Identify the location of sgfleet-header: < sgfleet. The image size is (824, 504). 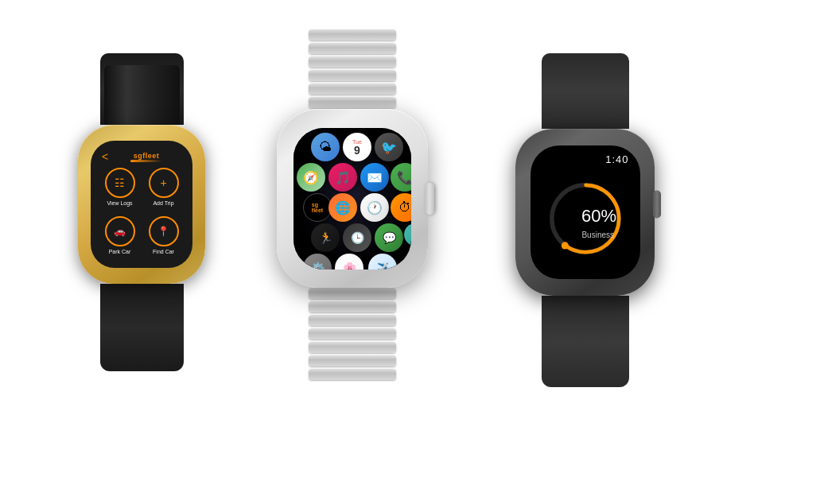
(142, 157).